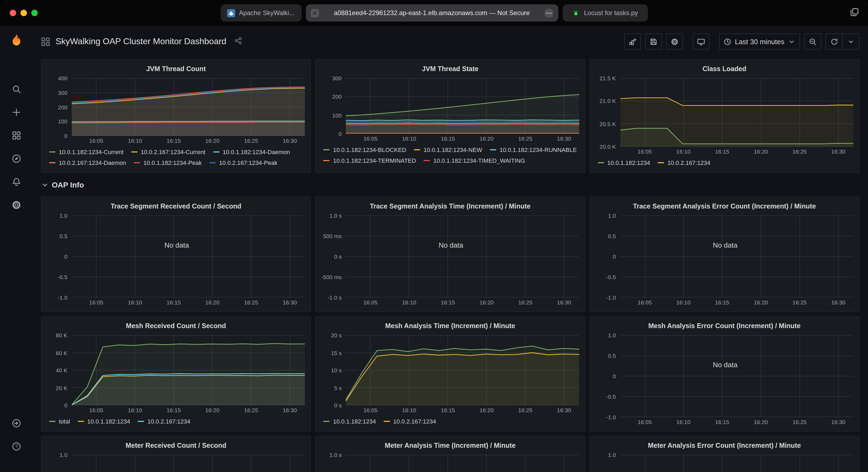 This screenshot has height=472, width=868. Describe the element at coordinates (176, 206) in the screenshot. I see `panel-title: Trace Segment Received Count / Second` at that location.